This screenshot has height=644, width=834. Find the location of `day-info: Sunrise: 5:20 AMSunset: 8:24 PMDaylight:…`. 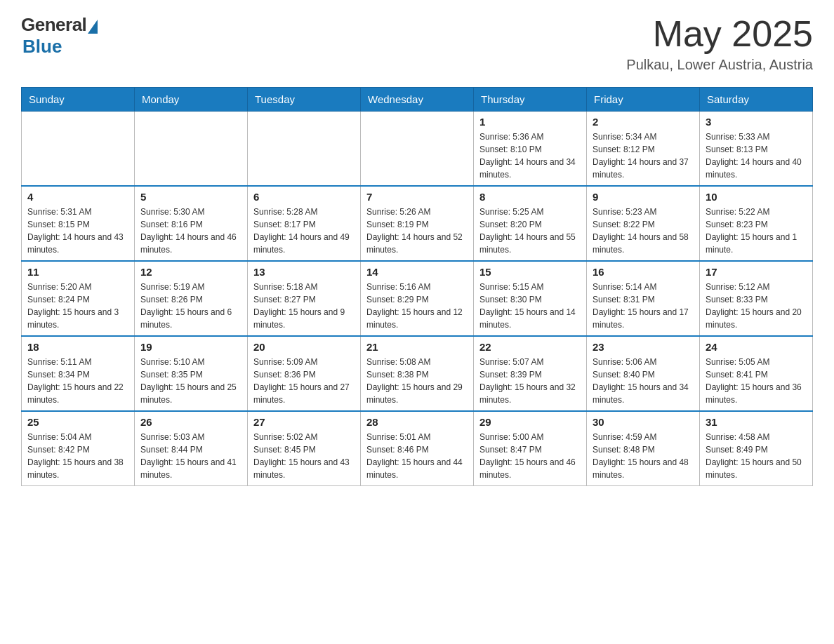

day-info: Sunrise: 5:20 AMSunset: 8:24 PMDaylight:… is located at coordinates (78, 306).